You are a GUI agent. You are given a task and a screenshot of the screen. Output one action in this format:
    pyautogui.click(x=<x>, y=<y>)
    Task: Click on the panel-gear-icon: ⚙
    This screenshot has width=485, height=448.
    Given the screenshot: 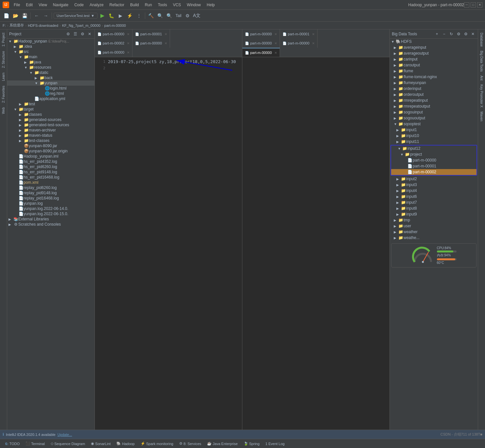 What is the action you would take?
    pyautogui.click(x=68, y=34)
    